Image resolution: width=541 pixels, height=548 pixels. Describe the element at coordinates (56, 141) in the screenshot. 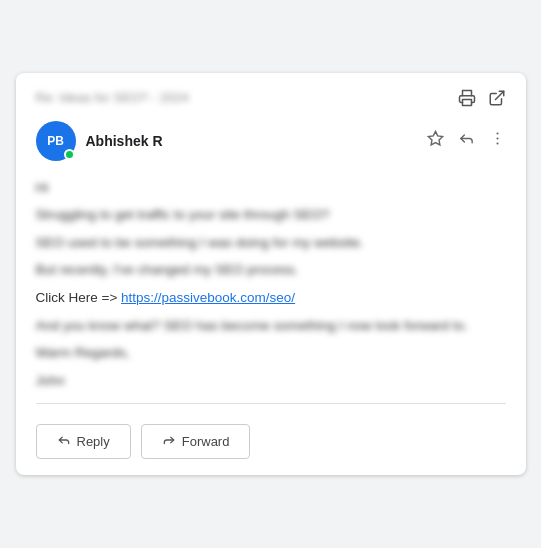

I see `avatar: PB` at that location.